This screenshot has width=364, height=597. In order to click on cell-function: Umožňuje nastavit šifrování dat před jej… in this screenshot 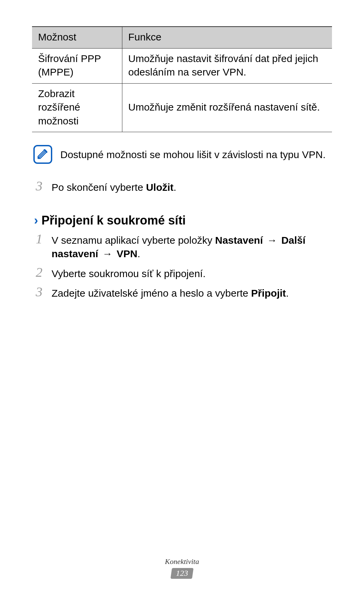, I will do `click(227, 66)`.